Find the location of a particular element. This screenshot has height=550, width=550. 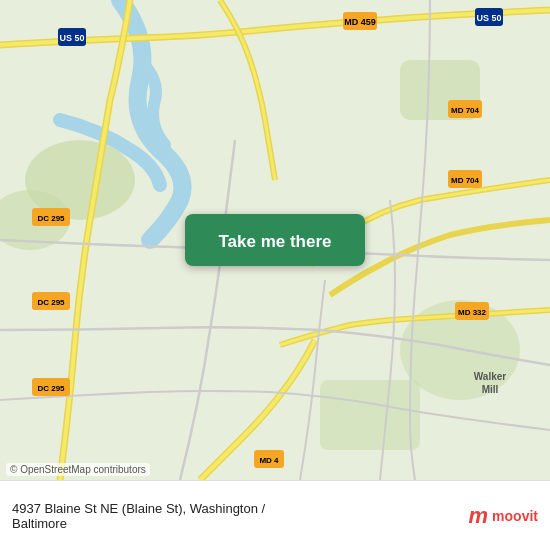

address-line2: Baltimore is located at coordinates (240, 524).